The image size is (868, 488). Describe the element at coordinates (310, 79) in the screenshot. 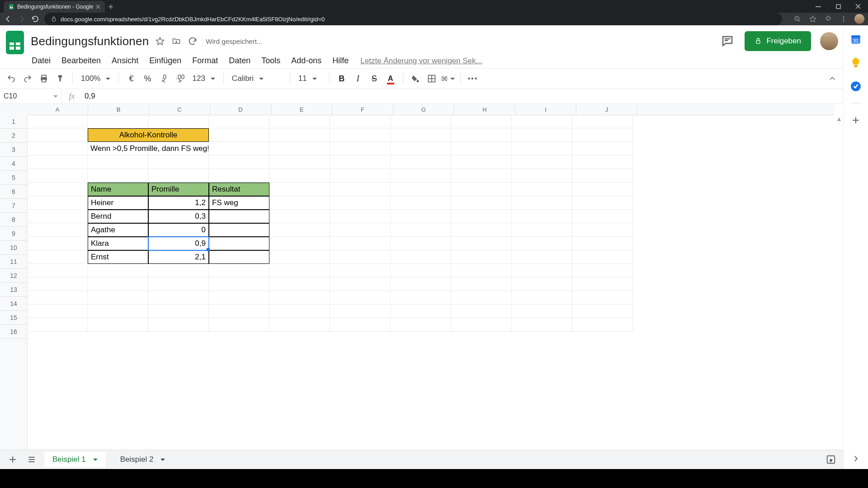

I see `font-size-select: 11` at that location.